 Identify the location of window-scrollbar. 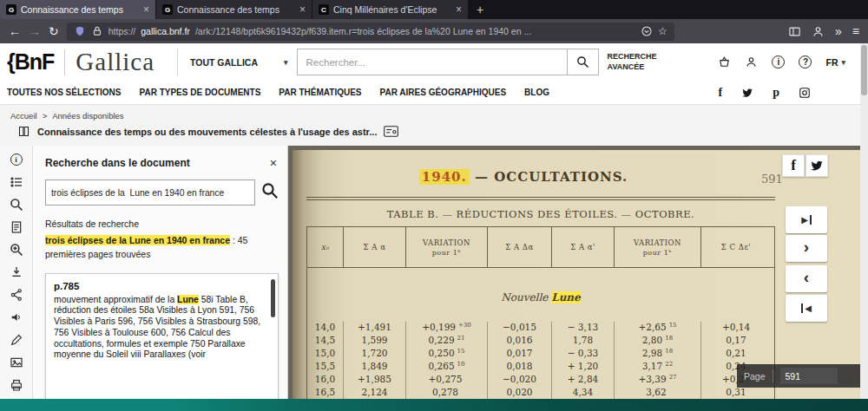
(865, 221).